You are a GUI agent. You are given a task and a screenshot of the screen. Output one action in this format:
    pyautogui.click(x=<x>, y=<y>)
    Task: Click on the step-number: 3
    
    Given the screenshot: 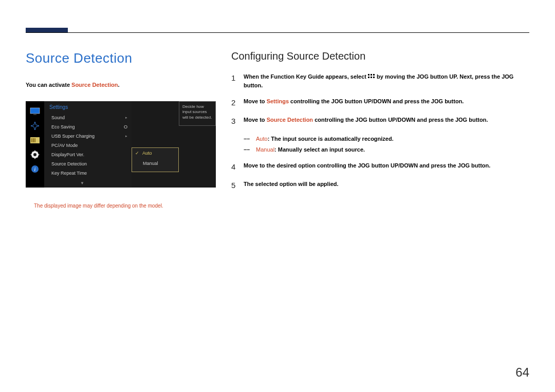 What is the action you would take?
    pyautogui.click(x=237, y=121)
    